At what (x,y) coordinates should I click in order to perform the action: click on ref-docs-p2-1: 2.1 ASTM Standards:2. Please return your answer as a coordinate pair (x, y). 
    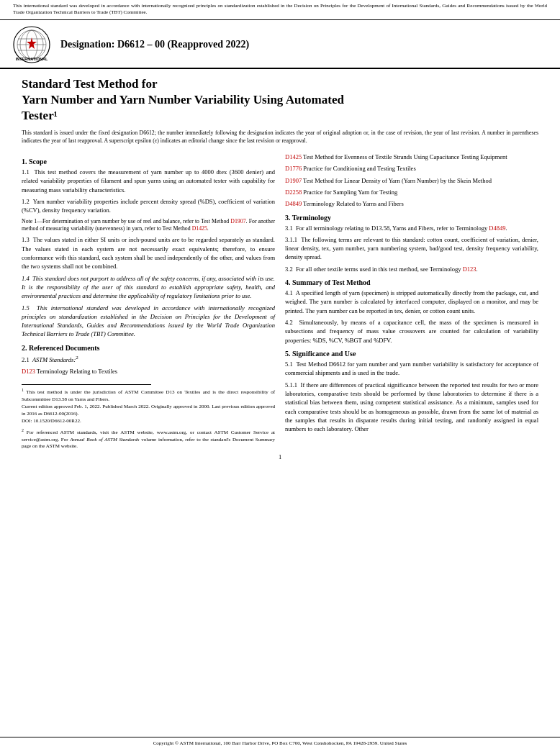
    Looking at the image, I should click on (148, 359).